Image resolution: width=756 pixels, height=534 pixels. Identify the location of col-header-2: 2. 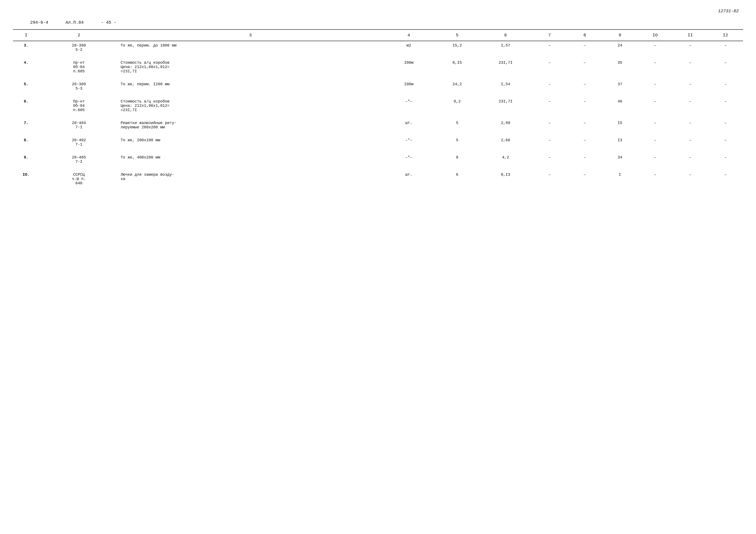
(79, 35).